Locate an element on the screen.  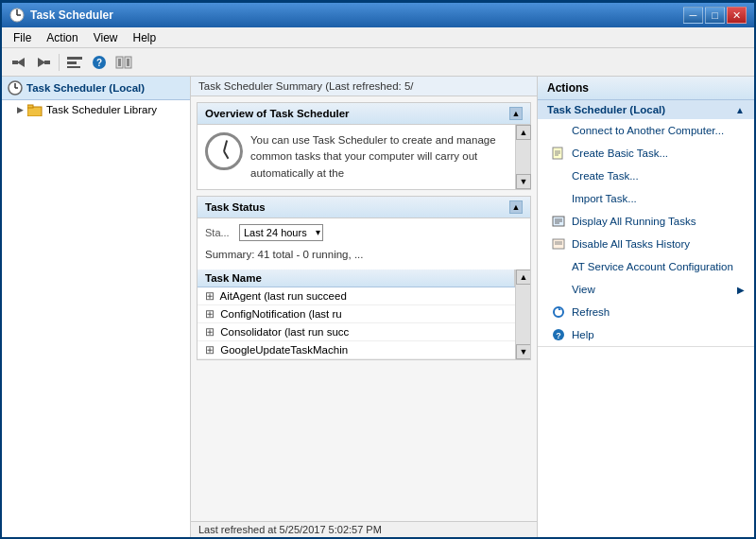
overview-scroll-down: ▼ is located at coordinates (524, 182).